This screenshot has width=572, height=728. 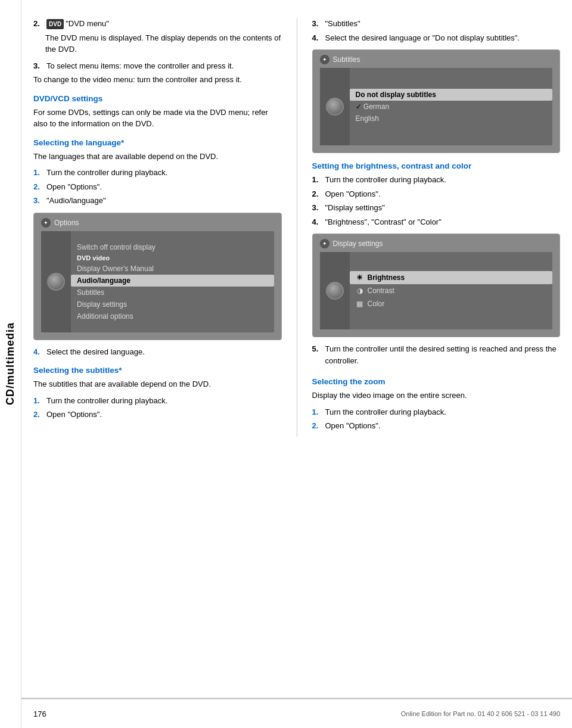 I want to click on options-screenshot: ✦ Options Switch off control display DVD…, so click(x=157, y=276).